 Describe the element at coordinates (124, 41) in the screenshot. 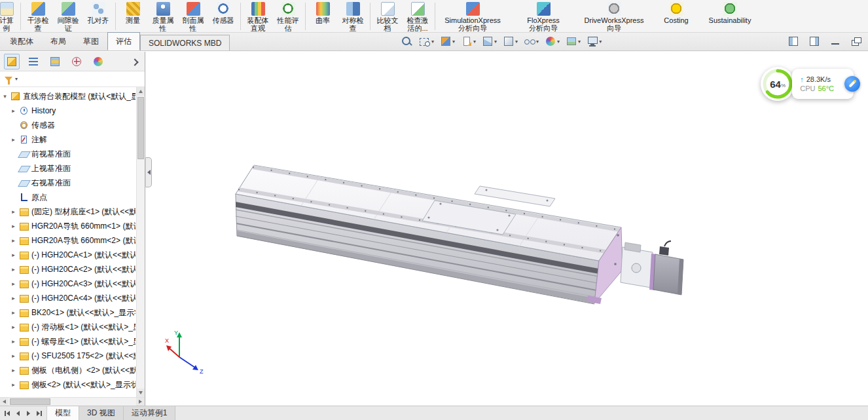

I see `tab-evaluate: 评估` at that location.